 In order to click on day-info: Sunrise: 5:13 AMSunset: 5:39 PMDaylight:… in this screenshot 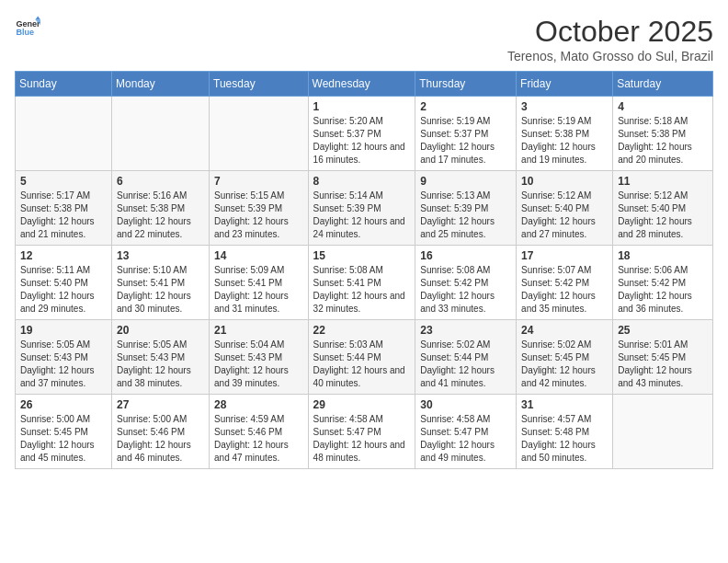, I will do `click(465, 215)`.